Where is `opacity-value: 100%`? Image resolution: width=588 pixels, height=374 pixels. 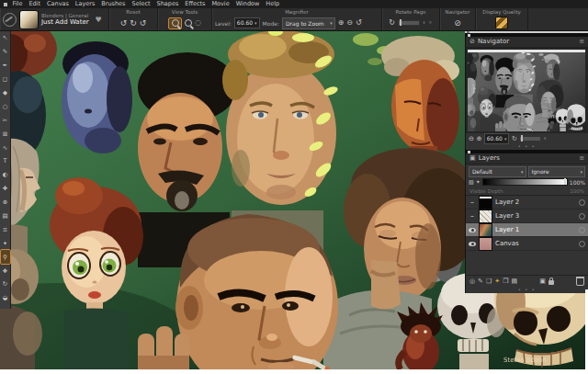 opacity-value: 100% is located at coordinates (577, 182).